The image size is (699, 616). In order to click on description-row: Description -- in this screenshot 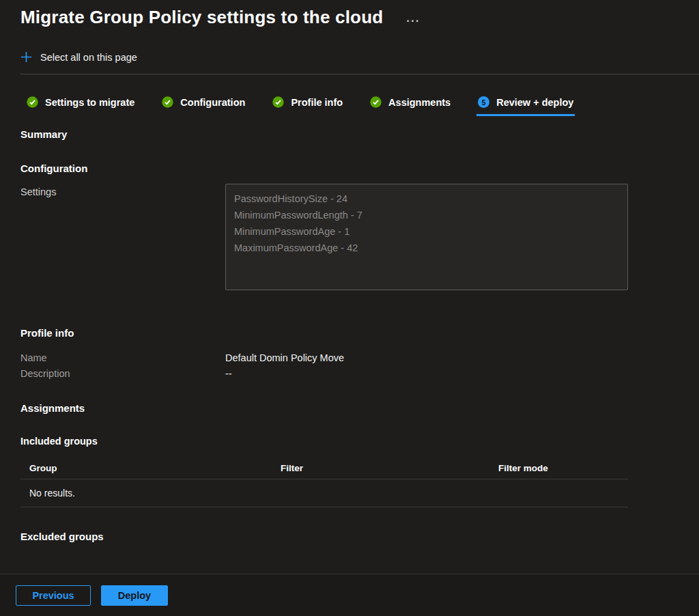, I will do `click(360, 374)`.